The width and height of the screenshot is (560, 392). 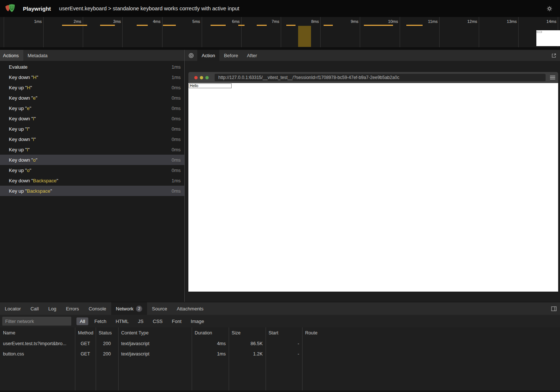 What do you see at coordinates (24, 78) in the screenshot?
I see `action-title: Key down "H"` at bounding box center [24, 78].